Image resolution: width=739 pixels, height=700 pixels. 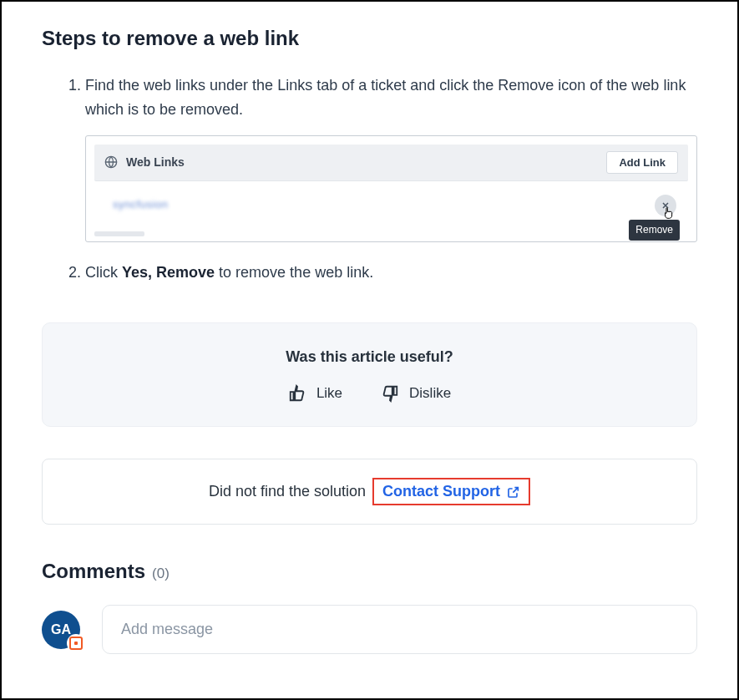 What do you see at coordinates (369, 571) in the screenshot?
I see `comments-heading: Comments (0)` at bounding box center [369, 571].